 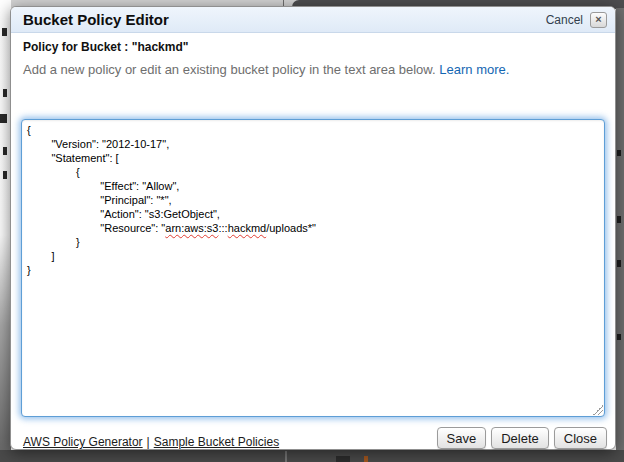 I want to click on footer-buttons: Save Delete Close, so click(x=522, y=438).